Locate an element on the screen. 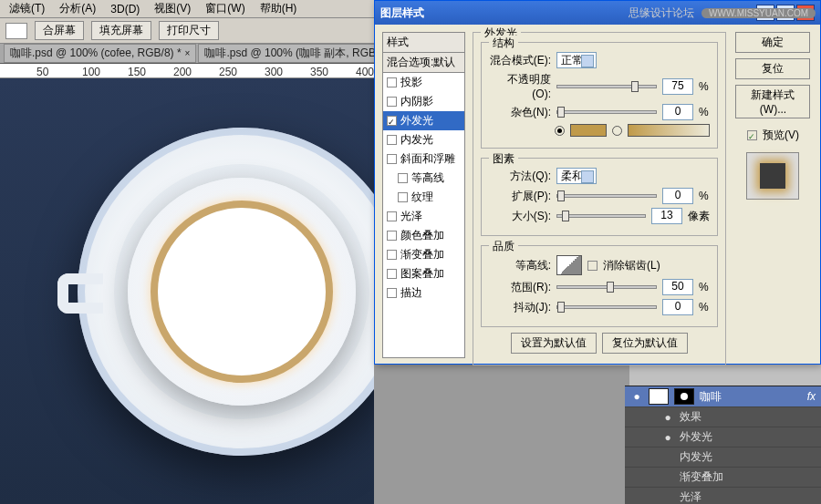  opacity-slider is located at coordinates (607, 87).